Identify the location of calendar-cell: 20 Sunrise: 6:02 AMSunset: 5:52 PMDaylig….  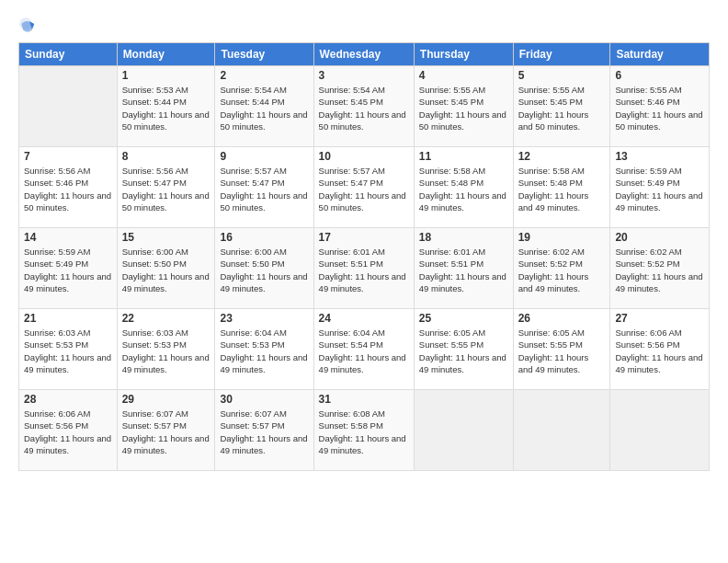
(660, 269).